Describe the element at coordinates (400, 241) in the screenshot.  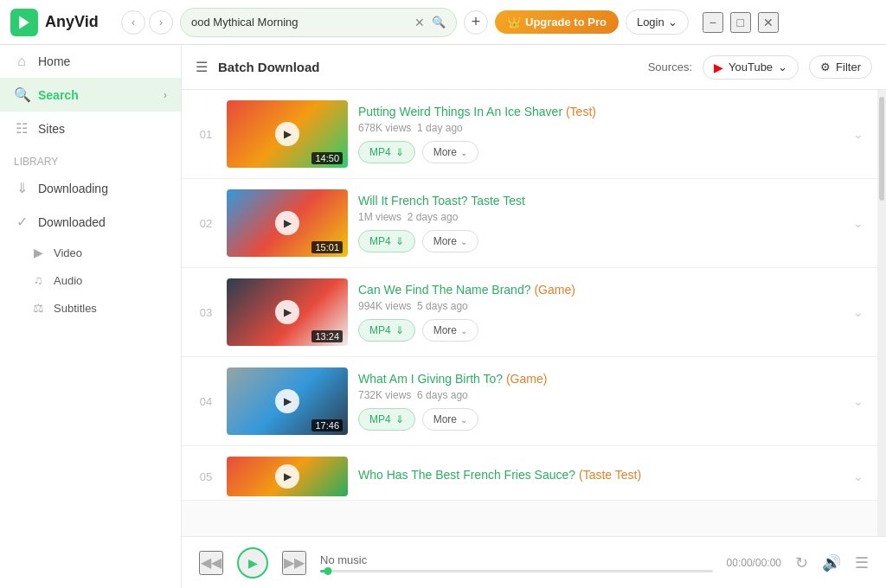
I see `download-icon: ⇓` at that location.